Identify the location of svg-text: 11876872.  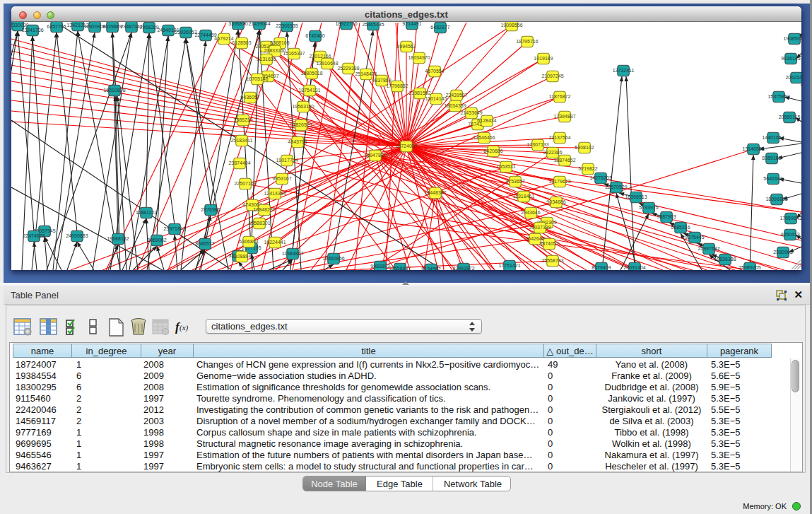
(560, 96).